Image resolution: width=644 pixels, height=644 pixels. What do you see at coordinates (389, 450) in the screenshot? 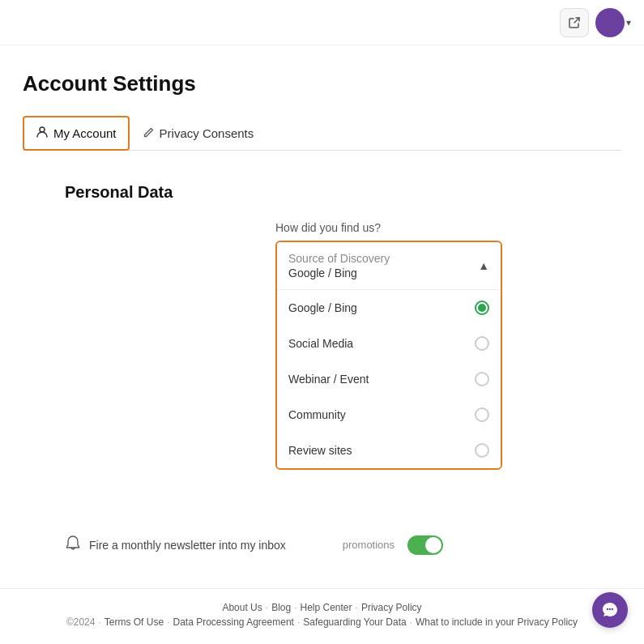
I see `option-review-sites: Review sites` at bounding box center [389, 450].